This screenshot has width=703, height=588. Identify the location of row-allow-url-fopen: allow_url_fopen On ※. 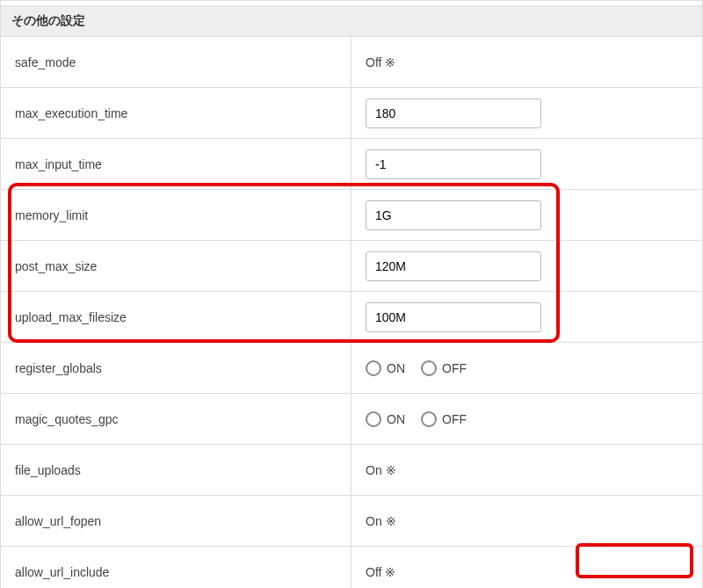
(352, 521).